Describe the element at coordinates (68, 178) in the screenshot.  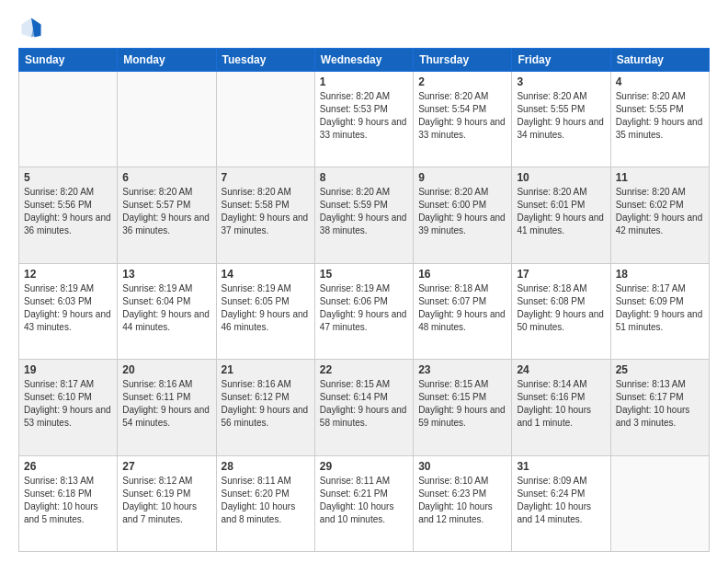
I see `day-number: 5` at that location.